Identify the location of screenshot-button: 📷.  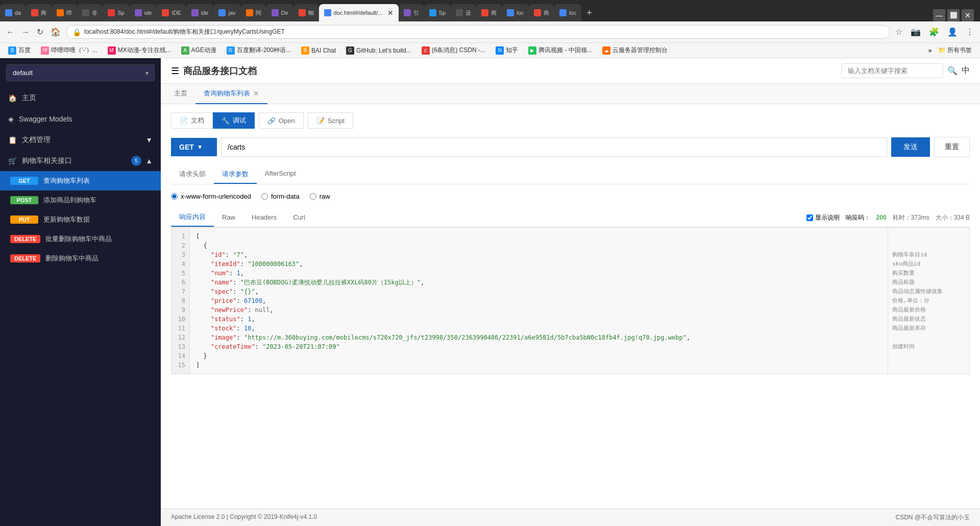
(916, 32).